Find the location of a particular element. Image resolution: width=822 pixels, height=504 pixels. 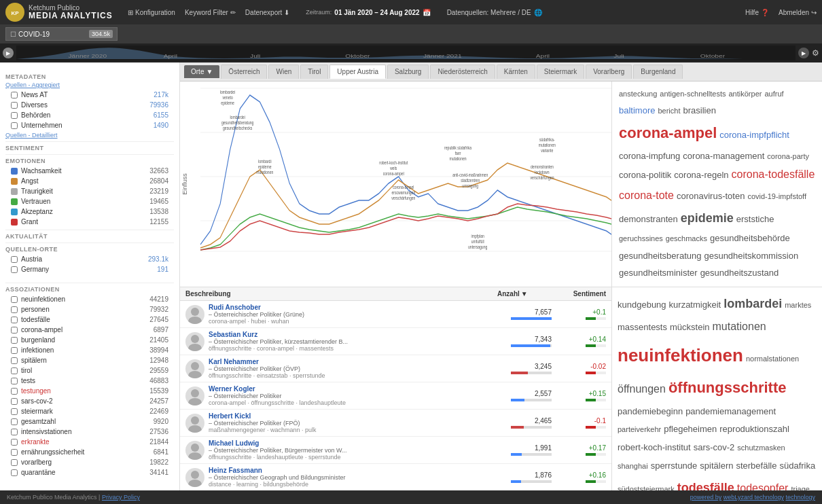

emotion-item: Akzeptanz13538 is located at coordinates (90, 212).